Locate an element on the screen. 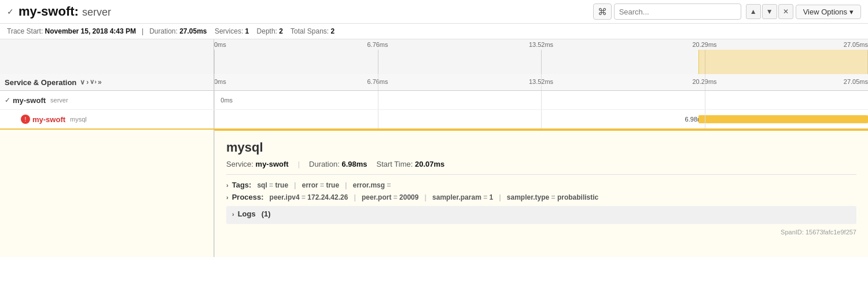 The width and height of the screenshot is (868, 305). process-port: peer.port = 20009 is located at coordinates (390, 197).